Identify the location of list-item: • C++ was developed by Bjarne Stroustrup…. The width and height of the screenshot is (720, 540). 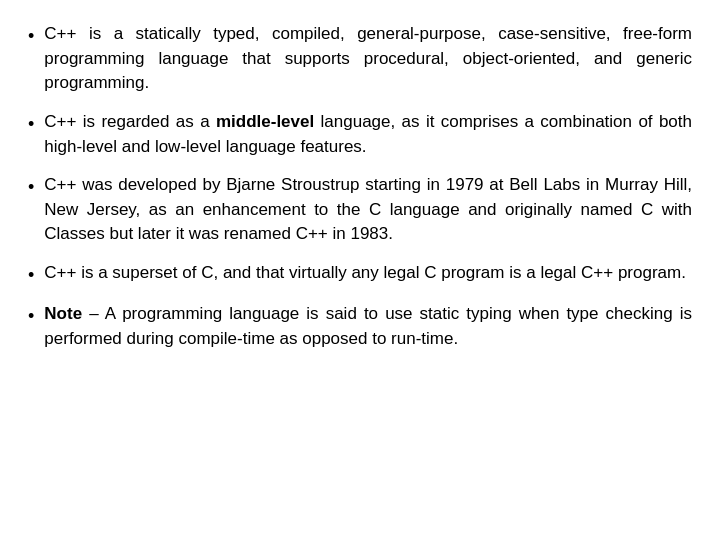
(360, 210).